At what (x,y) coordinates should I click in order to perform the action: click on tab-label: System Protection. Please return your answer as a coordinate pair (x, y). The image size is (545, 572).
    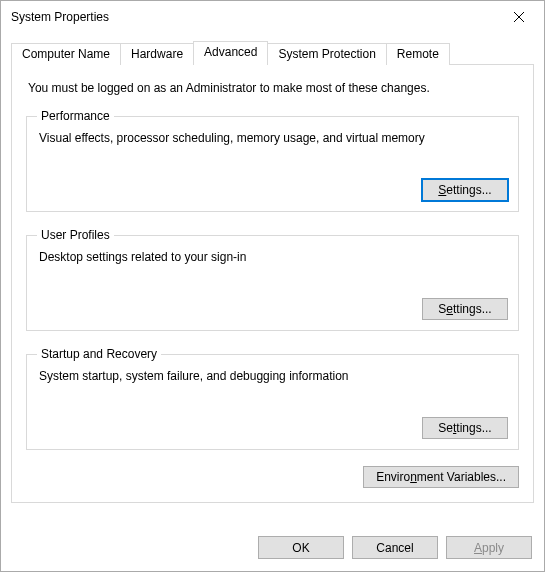
    Looking at the image, I should click on (326, 54).